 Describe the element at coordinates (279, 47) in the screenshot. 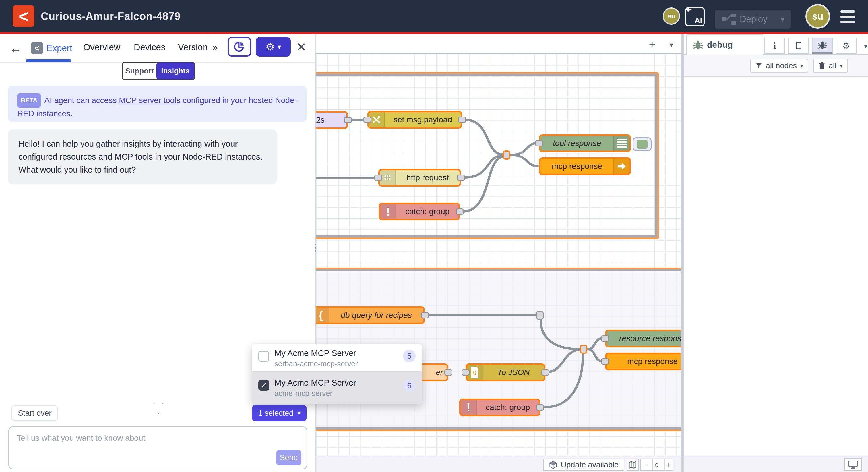

I see `caret-down-icon: ▾` at that location.